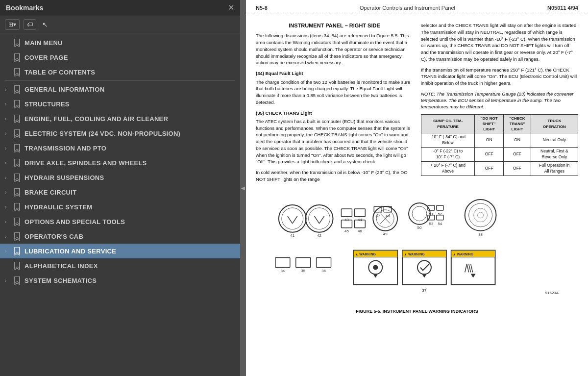 This screenshot has width=588, height=376. What do you see at coordinates (130, 280) in the screenshot?
I see `bookmark-label: SYSTEM SCHEMATICS` at bounding box center [130, 280].